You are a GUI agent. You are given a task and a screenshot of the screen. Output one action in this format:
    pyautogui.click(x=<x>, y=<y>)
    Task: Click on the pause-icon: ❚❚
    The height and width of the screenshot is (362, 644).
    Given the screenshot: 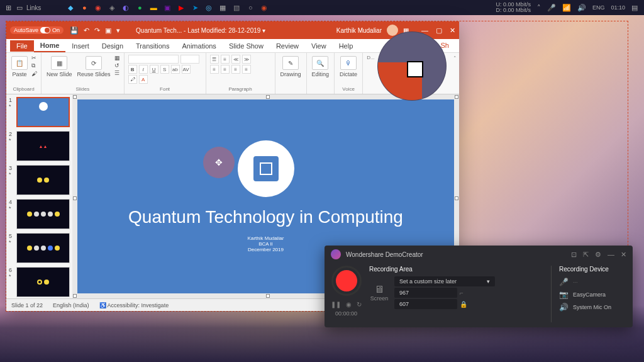 What is the action you would take?
    pyautogui.click(x=336, y=305)
    